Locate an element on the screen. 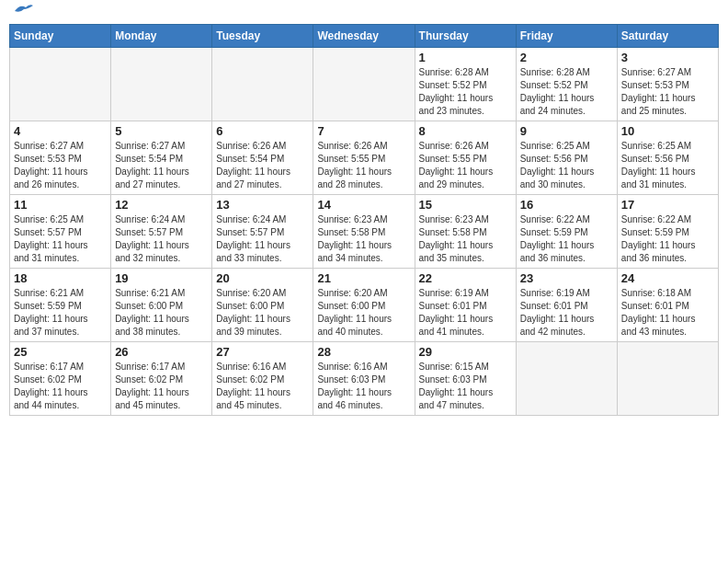  weekday-header: Thursday is located at coordinates (465, 37).